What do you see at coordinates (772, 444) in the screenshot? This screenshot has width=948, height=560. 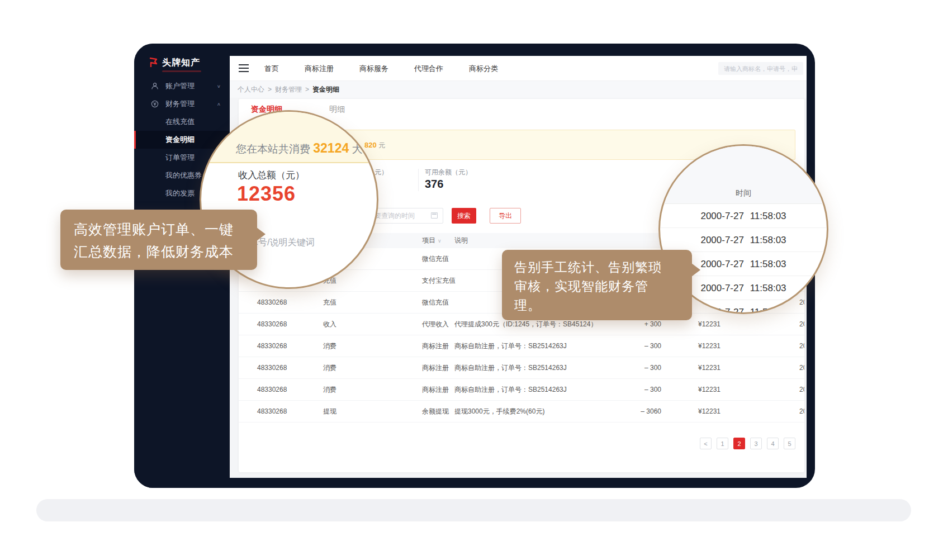 I see `page-button-4: 4` at bounding box center [772, 444].